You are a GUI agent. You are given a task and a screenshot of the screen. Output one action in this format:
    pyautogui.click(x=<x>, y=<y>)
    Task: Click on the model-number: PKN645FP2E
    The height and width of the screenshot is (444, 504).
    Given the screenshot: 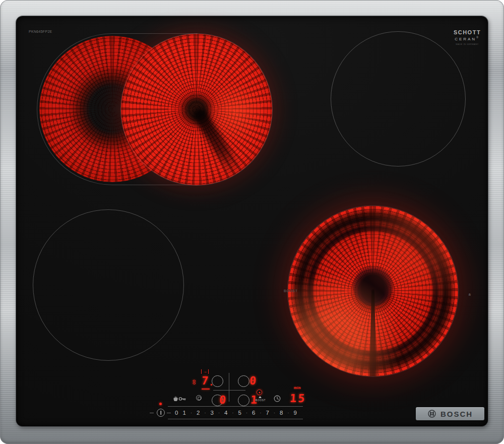 What is the action you would take?
    pyautogui.click(x=40, y=31)
    